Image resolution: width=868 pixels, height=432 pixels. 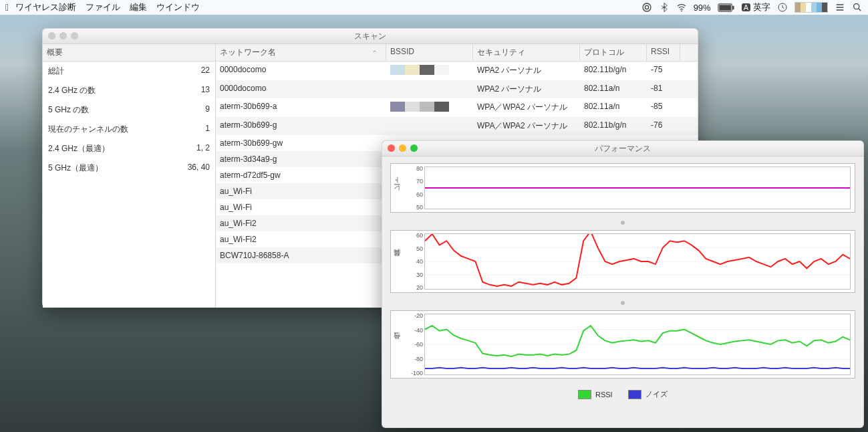 What do you see at coordinates (129, 53) in the screenshot?
I see `summary-header: 概要` at bounding box center [129, 53].